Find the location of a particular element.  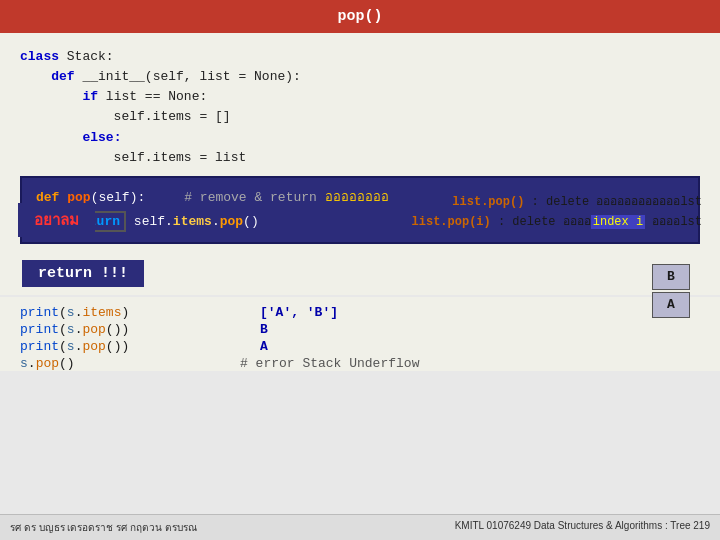

example-result-0: ['A', 'B'] is located at coordinates (299, 312).